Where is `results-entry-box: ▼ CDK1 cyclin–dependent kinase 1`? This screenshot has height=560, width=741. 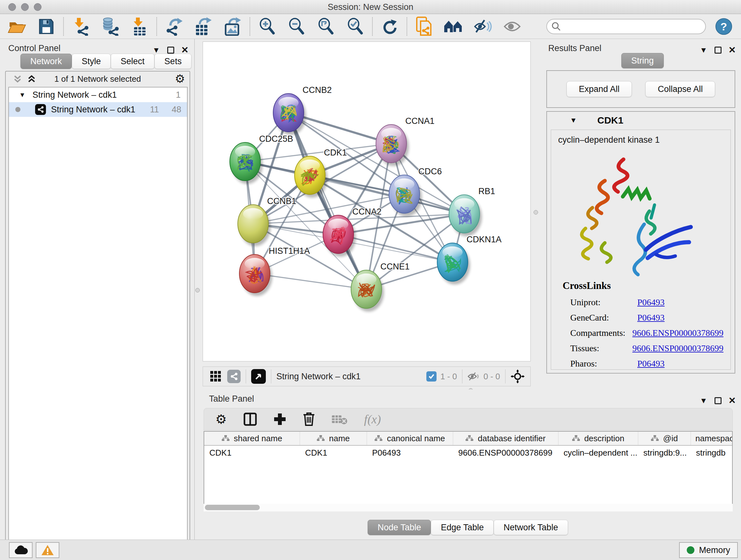 results-entry-box: ▼ CDK1 cyclin–dependent kinase 1 is located at coordinates (641, 243).